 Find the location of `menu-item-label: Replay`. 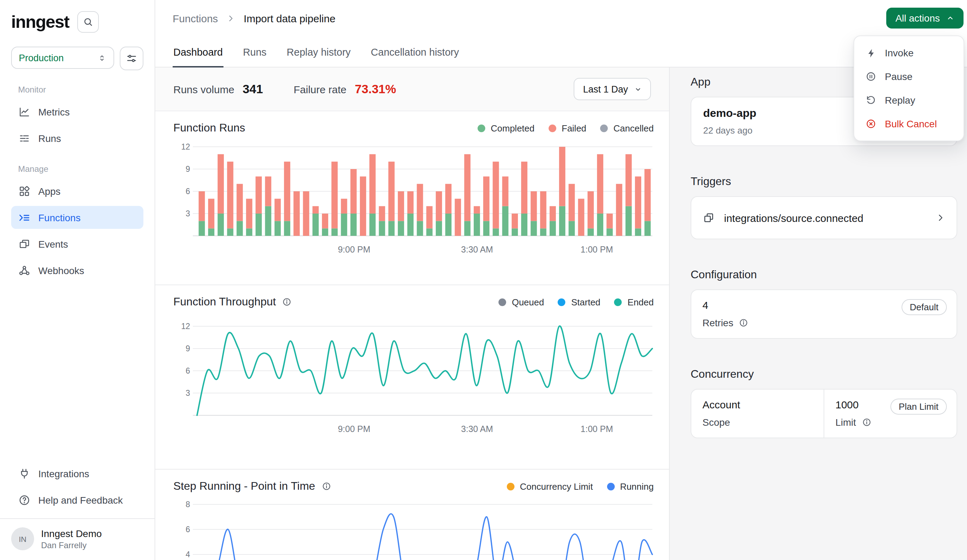

menu-item-label: Replay is located at coordinates (900, 100).